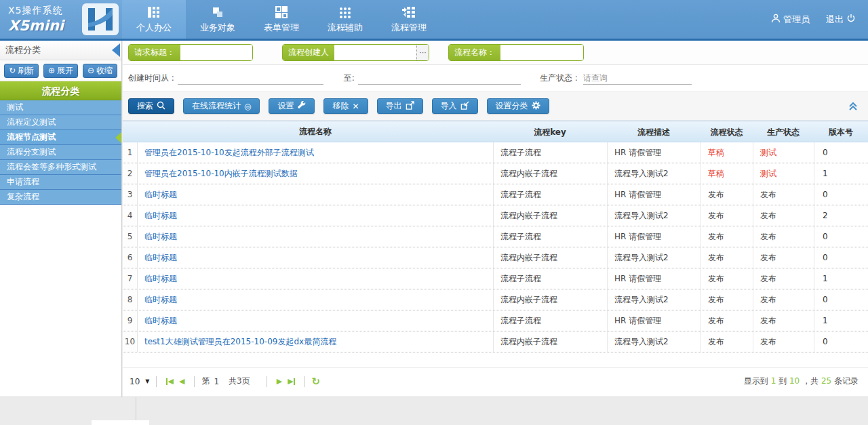 The width and height of the screenshot is (868, 425). What do you see at coordinates (221, 174) in the screenshot?
I see `process-name-link: 管理员在2015-10-10内嵌子流程测试数据` at bounding box center [221, 174].